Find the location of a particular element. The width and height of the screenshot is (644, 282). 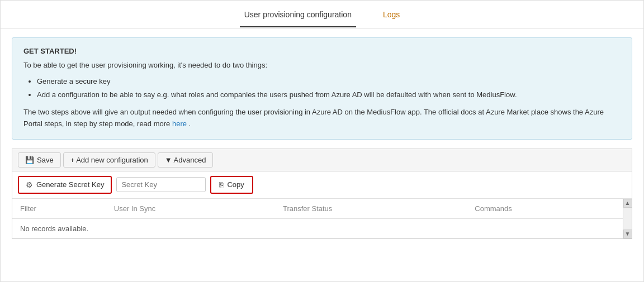

table-scroll-inner: Filter User In Sync Transfer Status Comm… is located at coordinates (318, 219).